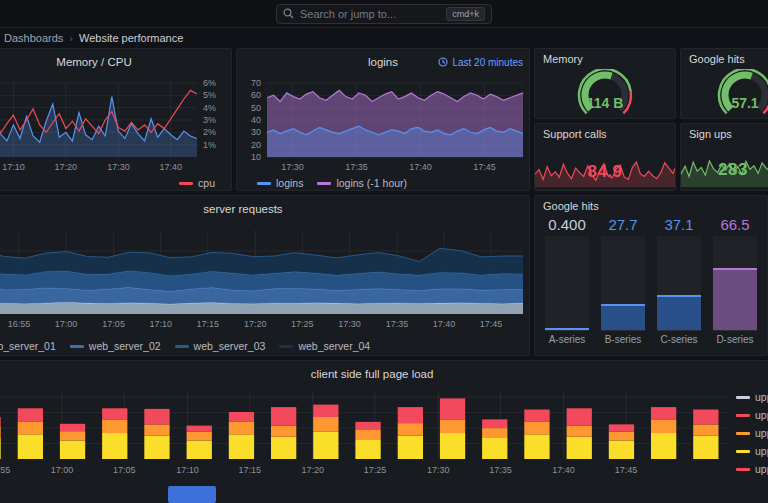 Image resolution: width=768 pixels, height=503 pixels. What do you see at coordinates (288, 14) in the screenshot?
I see `search-icon` at bounding box center [288, 14].